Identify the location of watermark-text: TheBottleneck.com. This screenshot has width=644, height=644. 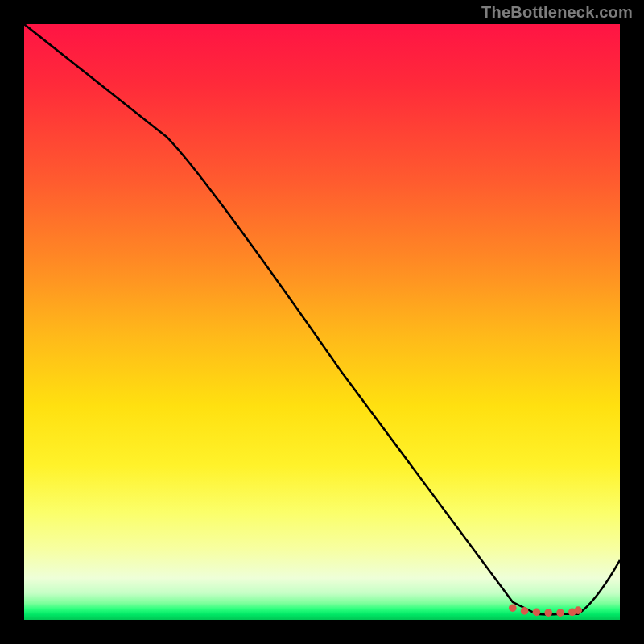
(557, 13).